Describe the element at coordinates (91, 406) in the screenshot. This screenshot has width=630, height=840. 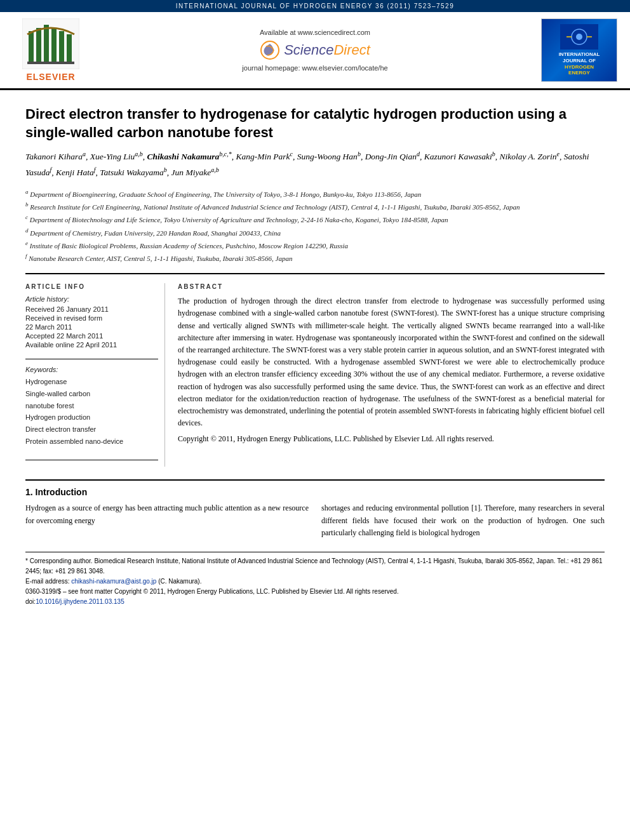
I see `keywords-section: Keywords: Hydrogenase Single-walled carb…` at that location.